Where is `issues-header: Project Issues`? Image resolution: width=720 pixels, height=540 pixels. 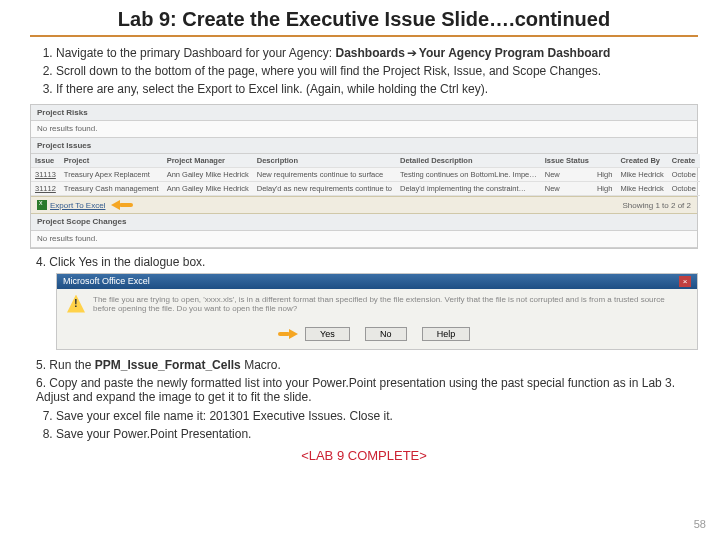
issues-header: Project Issues is located at coordinates (364, 146).